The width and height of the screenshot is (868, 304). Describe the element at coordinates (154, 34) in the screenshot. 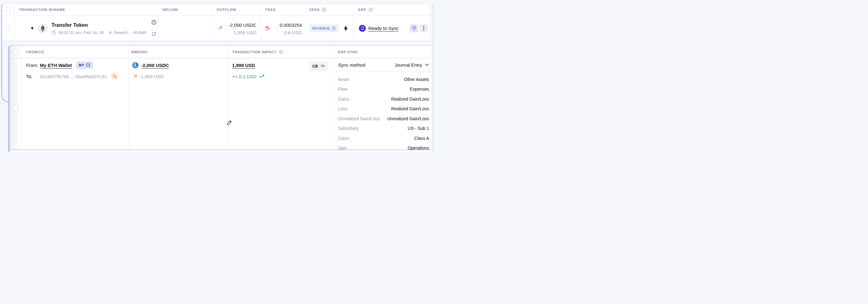

I see `external-link-icon` at that location.